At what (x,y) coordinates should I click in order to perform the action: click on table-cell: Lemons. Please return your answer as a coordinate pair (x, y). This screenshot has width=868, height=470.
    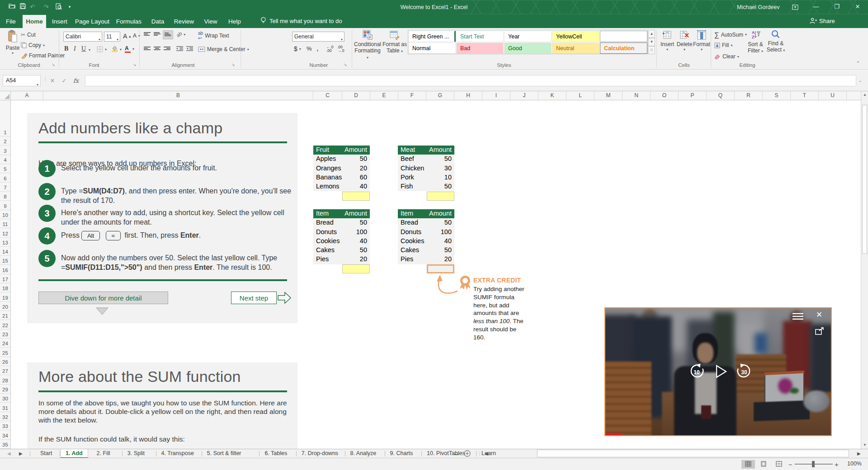
    Looking at the image, I should click on (328, 187).